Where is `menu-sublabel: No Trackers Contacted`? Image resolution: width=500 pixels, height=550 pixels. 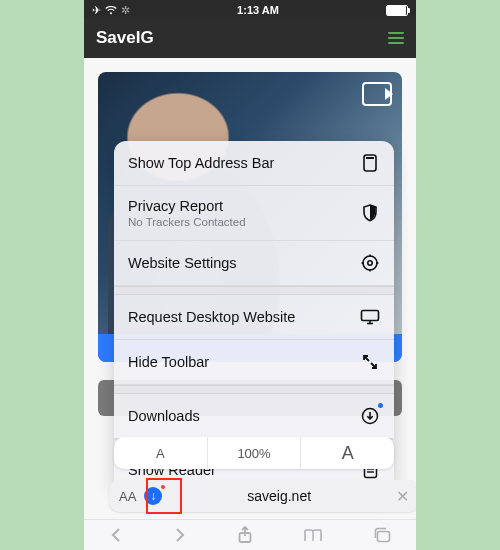
menu-sublabel: No Trackers Contacted is located at coordinates (187, 222).